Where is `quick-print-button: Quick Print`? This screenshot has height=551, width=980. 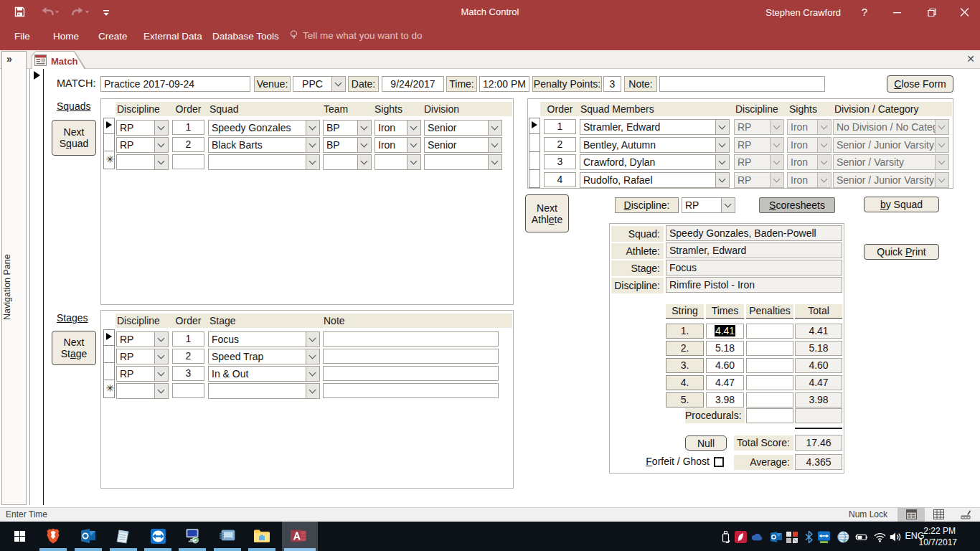
quick-print-button: Quick Print is located at coordinates (901, 252).